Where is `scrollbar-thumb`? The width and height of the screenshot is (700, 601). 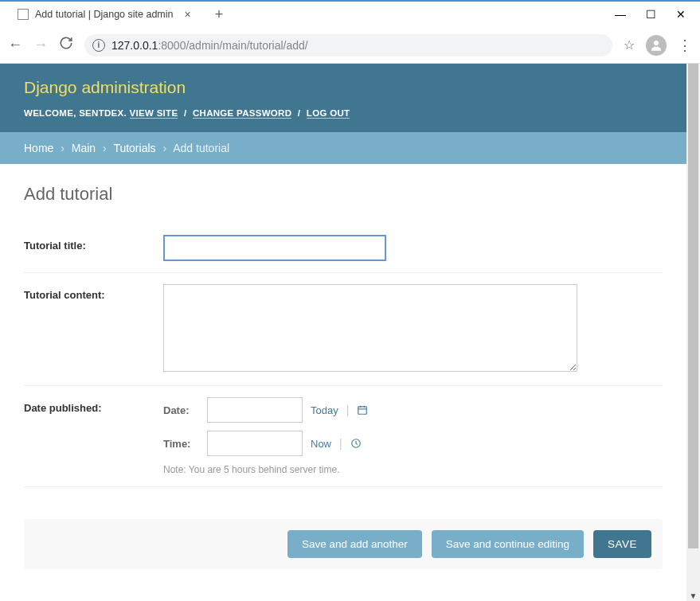
scrollbar-thumb is located at coordinates (693, 306).